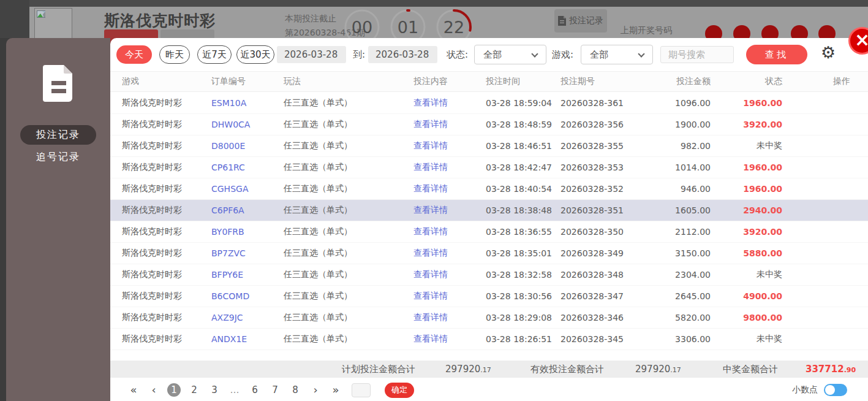 The width and height of the screenshot is (868, 401). Describe the element at coordinates (681, 146) in the screenshot. I see `cell-amount: 982.00` at that location.